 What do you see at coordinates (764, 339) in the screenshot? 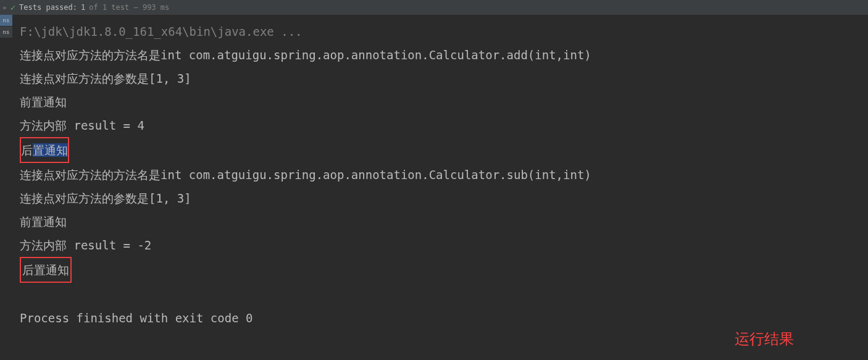
I see `annotation-label: 运行结果` at bounding box center [764, 339].